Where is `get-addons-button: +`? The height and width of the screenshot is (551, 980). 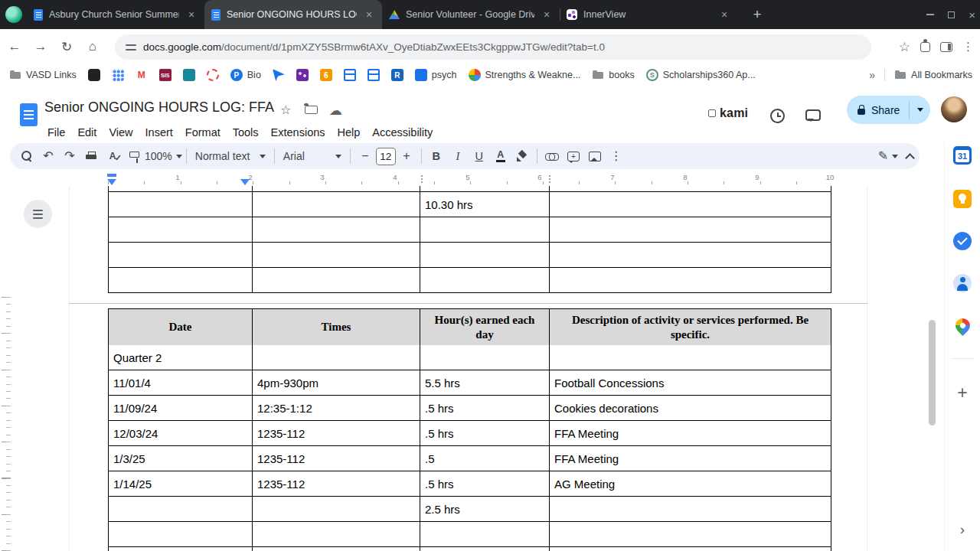
get-addons-button: + is located at coordinates (962, 393).